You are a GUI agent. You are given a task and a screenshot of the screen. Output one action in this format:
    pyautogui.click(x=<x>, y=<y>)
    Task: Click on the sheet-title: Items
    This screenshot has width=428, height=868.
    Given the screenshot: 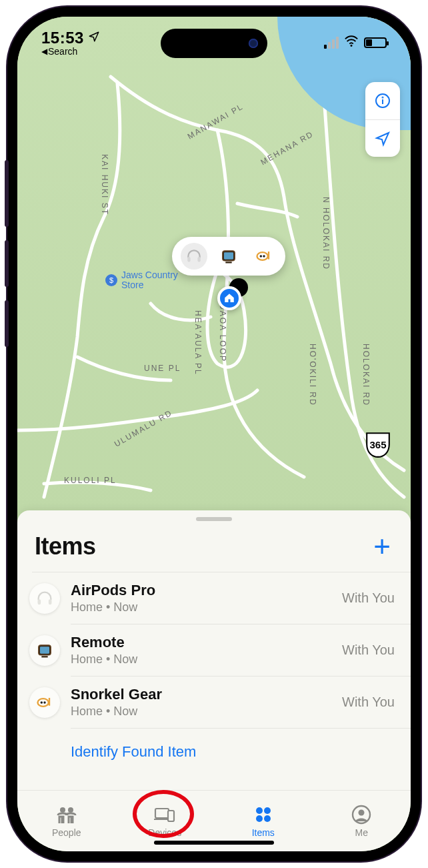 What is the action you would take?
    pyautogui.click(x=65, y=546)
    